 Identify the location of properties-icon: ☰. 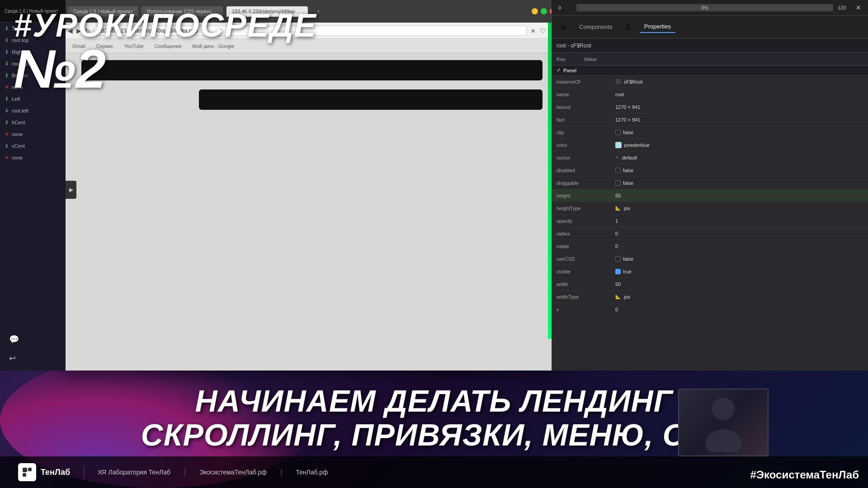
(628, 27).